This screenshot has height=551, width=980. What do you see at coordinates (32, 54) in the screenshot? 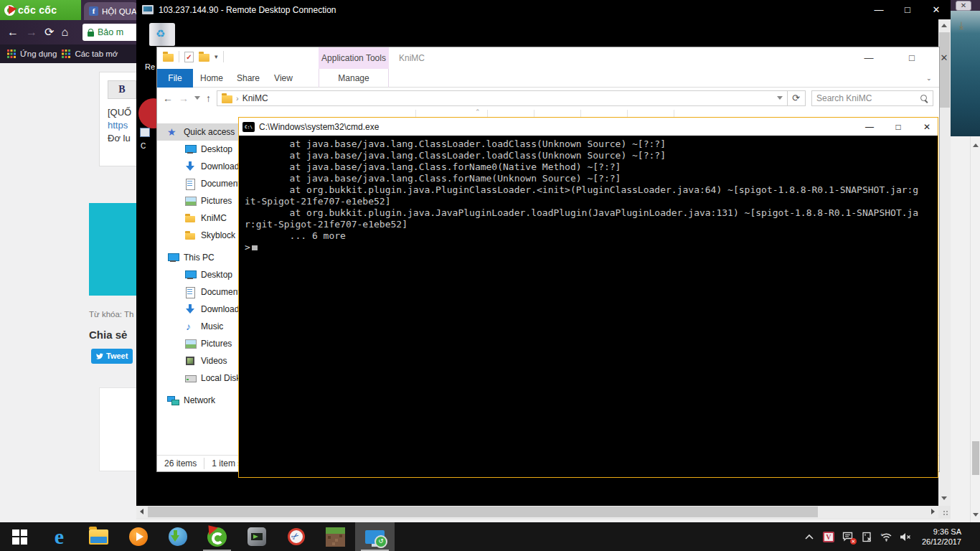
I see `bookmark-apps: Ứng dụng` at bounding box center [32, 54].